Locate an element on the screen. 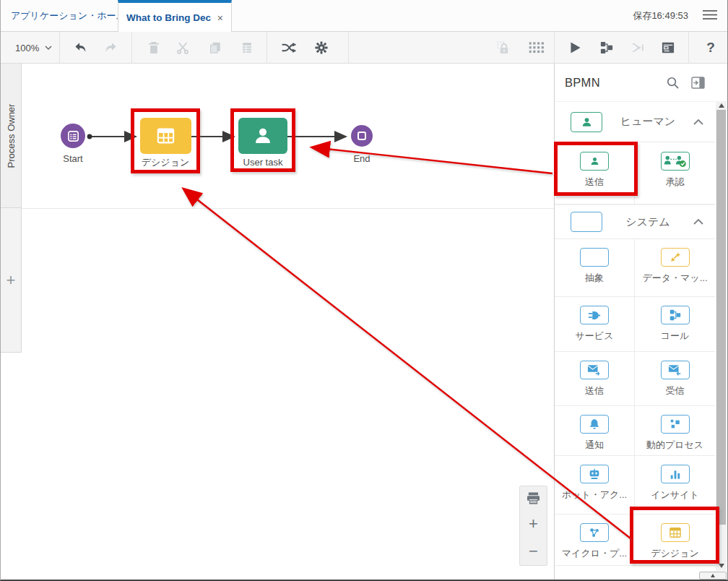 The image size is (728, 581). search-icon is located at coordinates (673, 82).